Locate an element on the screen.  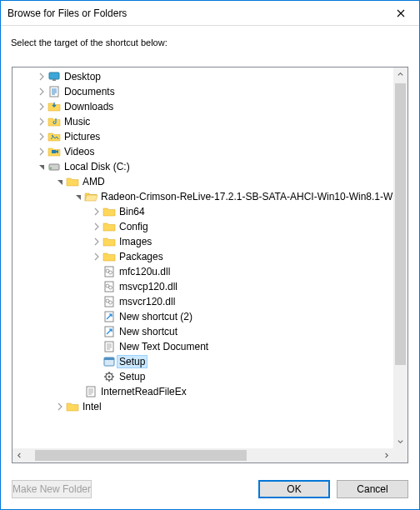
tree-item-label: Config is located at coordinates (133, 227).